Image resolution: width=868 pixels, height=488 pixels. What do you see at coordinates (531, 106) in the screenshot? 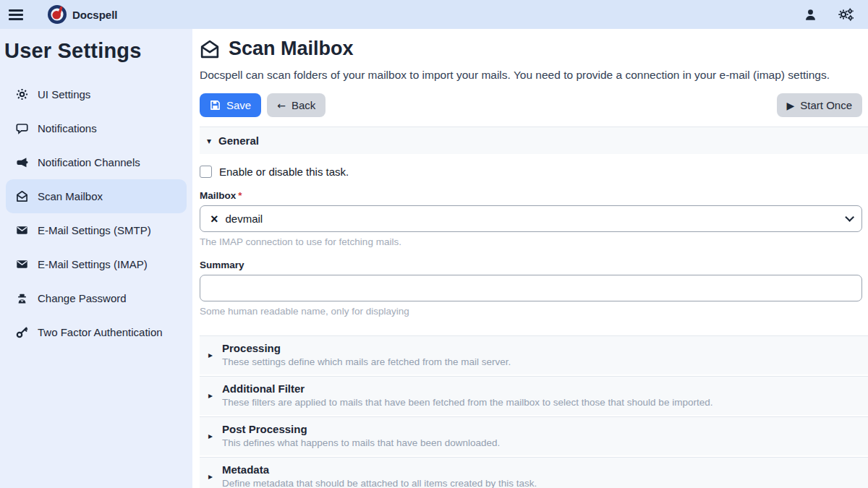
I see `toolbar: Save ← Back ▶ Start Once` at bounding box center [531, 106].